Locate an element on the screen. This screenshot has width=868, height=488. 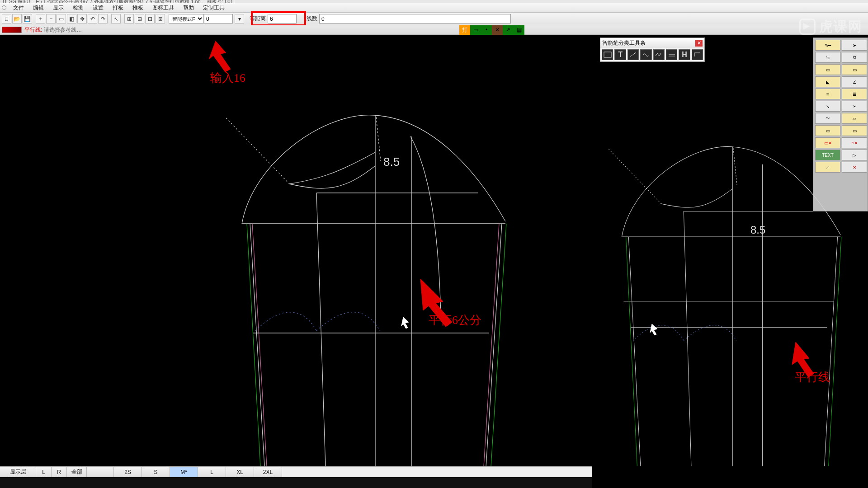
menu-pattern: 打板 is located at coordinates (118, 8).